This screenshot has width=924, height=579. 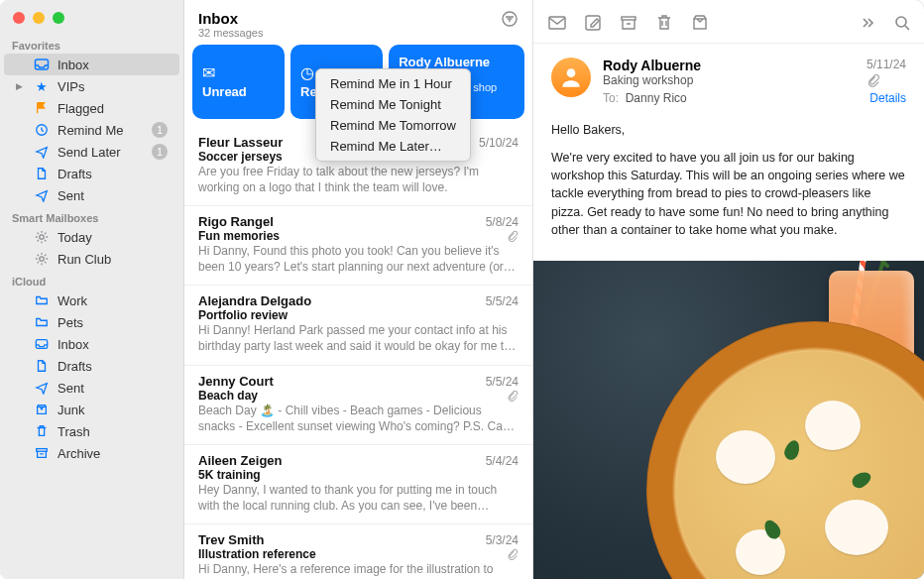 I want to click on message-row: Aileen Zeigen5/4/245K trainingHey Danny,…, so click(x=359, y=485).